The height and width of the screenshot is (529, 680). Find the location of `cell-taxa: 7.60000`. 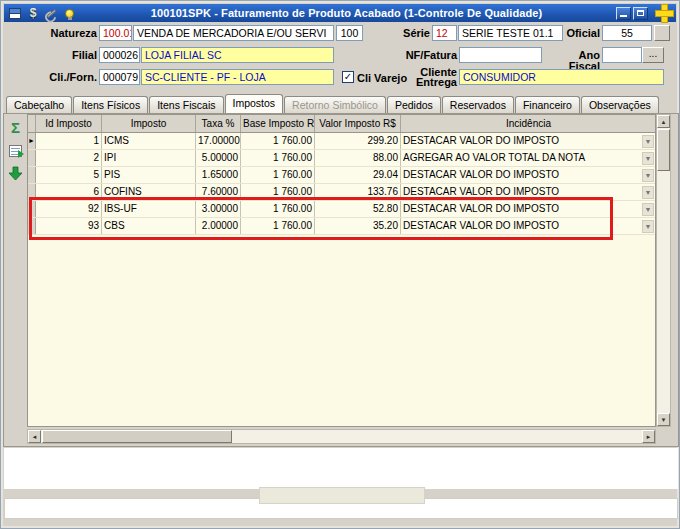

cell-taxa: 7.60000 is located at coordinates (218, 192).